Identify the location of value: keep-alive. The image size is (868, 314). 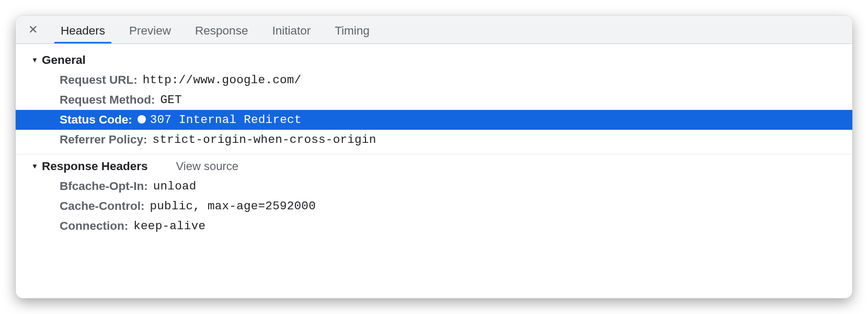
(169, 226).